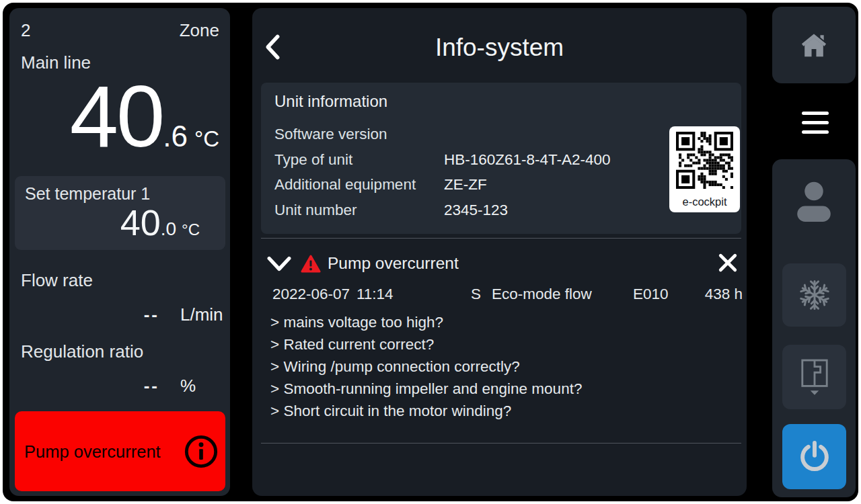 This screenshot has height=504, width=861. I want to click on set-temp-integer: 40, so click(141, 222).